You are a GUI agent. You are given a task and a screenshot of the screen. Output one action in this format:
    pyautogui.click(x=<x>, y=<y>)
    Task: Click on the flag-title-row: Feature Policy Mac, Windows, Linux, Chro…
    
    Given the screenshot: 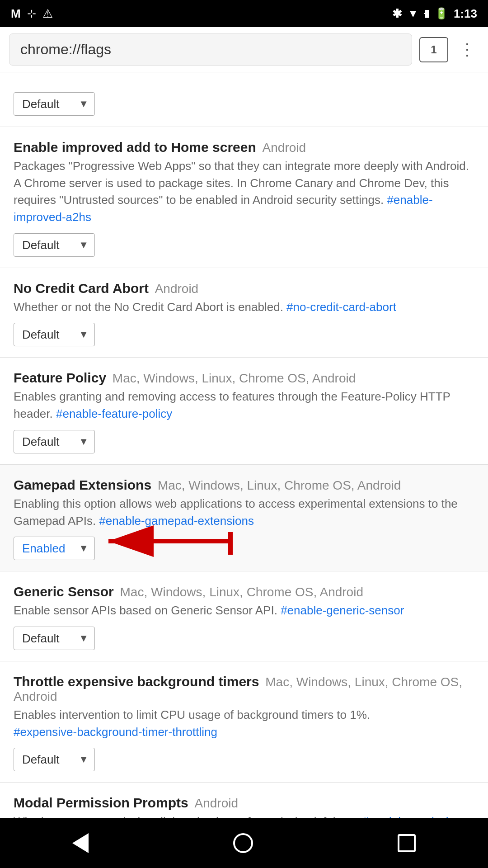 What is the action you would take?
    pyautogui.click(x=244, y=378)
    